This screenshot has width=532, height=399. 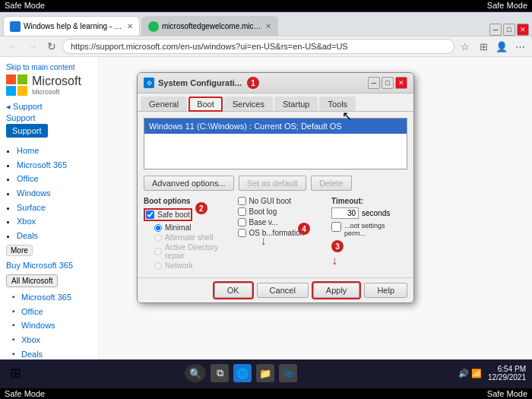 I want to click on os-list-item: Windows 11 (C:\Windows) : Current OS; De…, so click(x=275, y=126).